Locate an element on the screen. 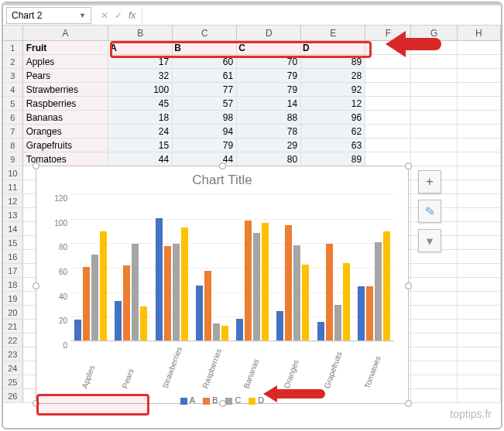  row-header: 18 is located at coordinates (13, 285).